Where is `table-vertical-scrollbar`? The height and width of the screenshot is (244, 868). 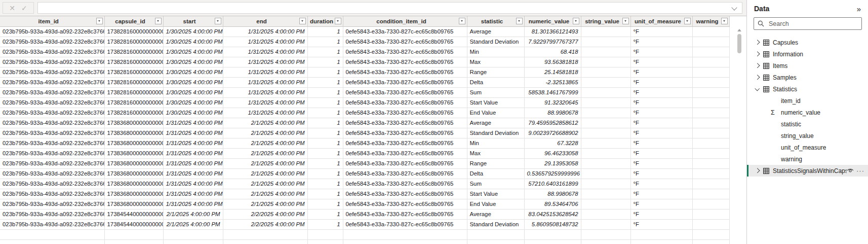 table-vertical-scrollbar is located at coordinates (739, 135).